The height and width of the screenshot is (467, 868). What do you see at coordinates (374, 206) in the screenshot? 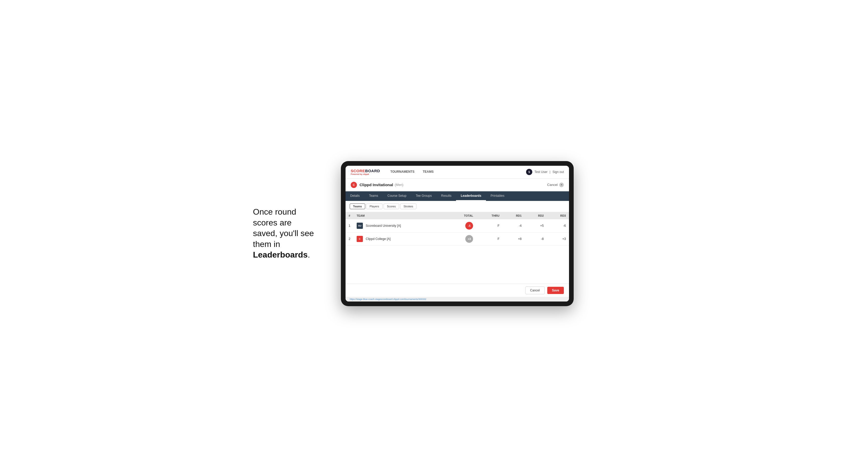
I see `filter-players: Players` at bounding box center [374, 206].